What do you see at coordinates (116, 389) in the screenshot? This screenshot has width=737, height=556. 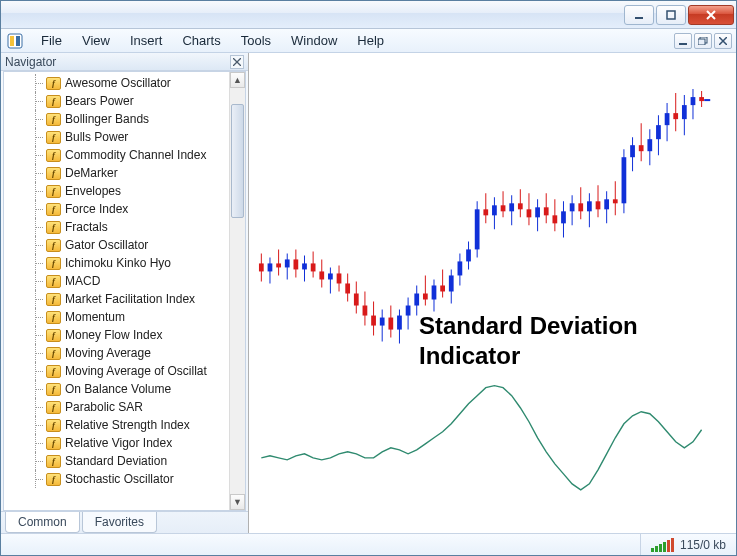 I see `indicator-item: fOn Balance Volume` at bounding box center [116, 389].